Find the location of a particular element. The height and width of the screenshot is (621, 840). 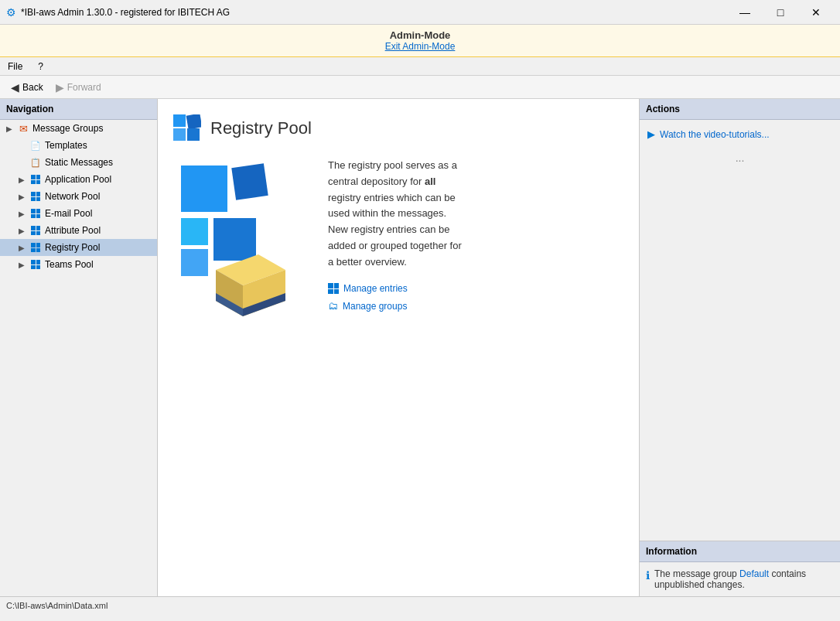

attribute-pool-icon is located at coordinates (36, 230).